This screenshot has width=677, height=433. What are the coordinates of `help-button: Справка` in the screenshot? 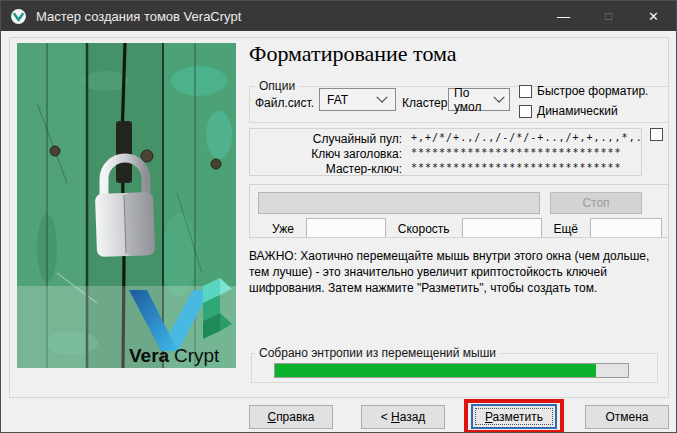 It's located at (291, 417).